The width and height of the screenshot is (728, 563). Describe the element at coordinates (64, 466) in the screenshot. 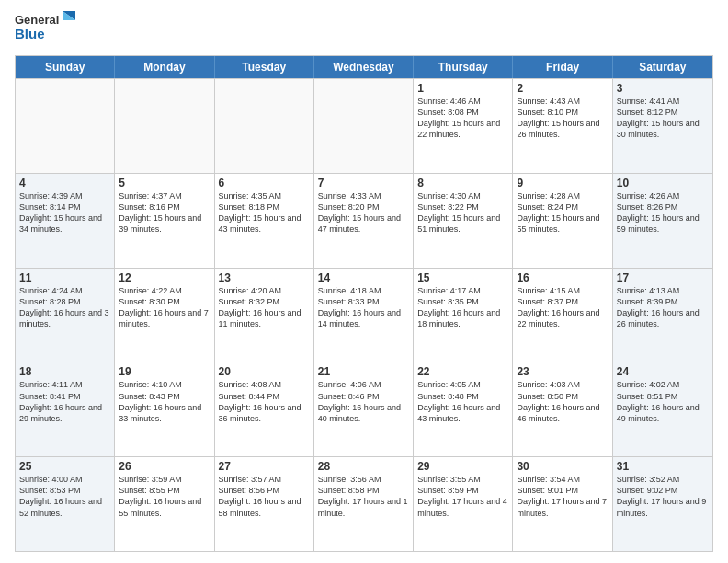

I see `day-number: 25` at that location.